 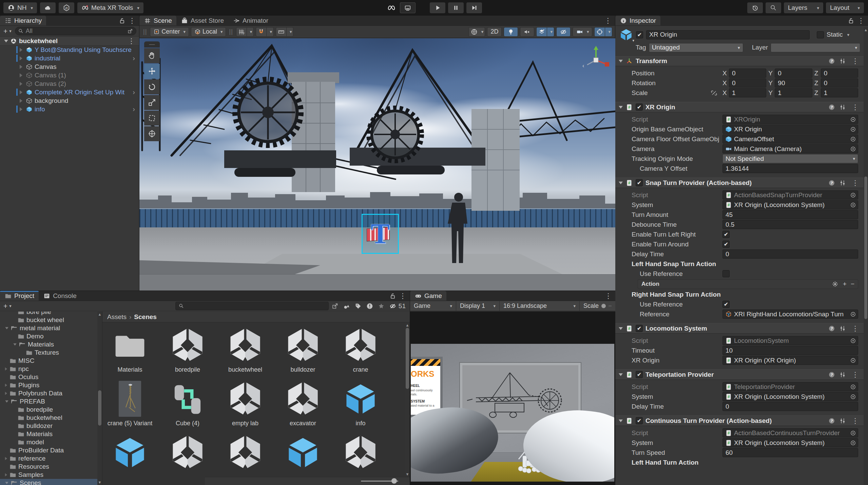 I want to click on hierarchy-search-input: All, so click(x=76, y=31).